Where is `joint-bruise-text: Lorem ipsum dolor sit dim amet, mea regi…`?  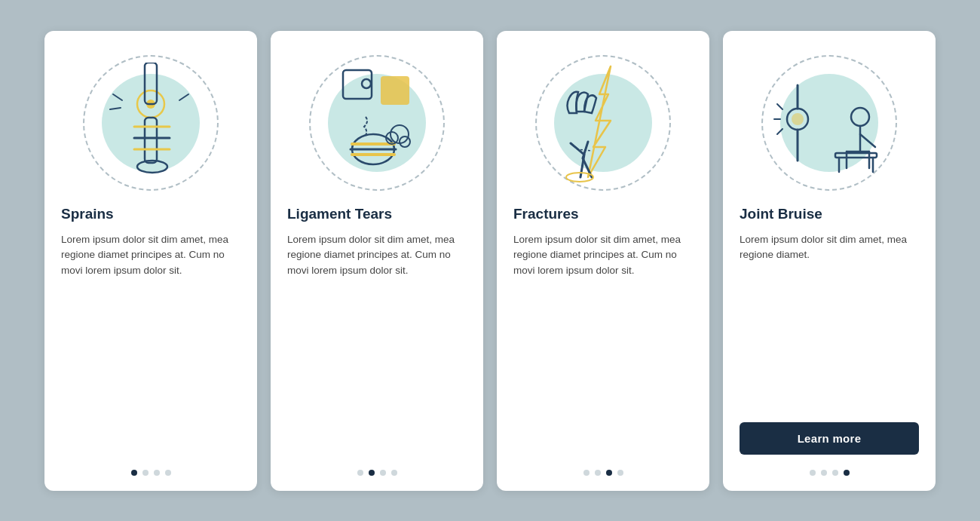 joint-bruise-text: Lorem ipsum dolor sit dim amet, mea regi… is located at coordinates (829, 321).